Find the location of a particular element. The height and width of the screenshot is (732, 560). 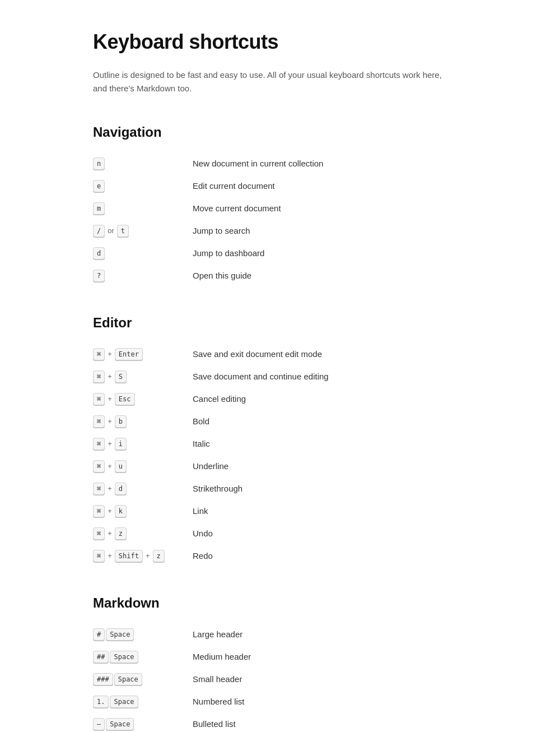

shortcut-description: Link is located at coordinates (200, 511).